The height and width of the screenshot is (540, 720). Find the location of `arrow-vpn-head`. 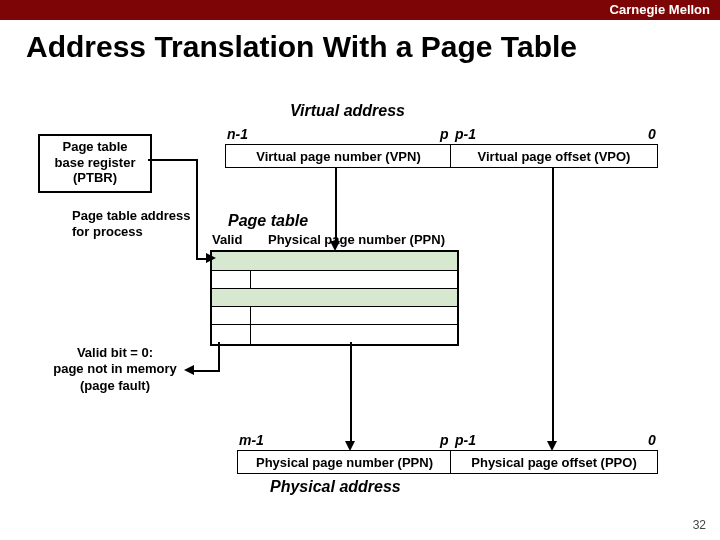

arrow-vpn-head is located at coordinates (335, 246).